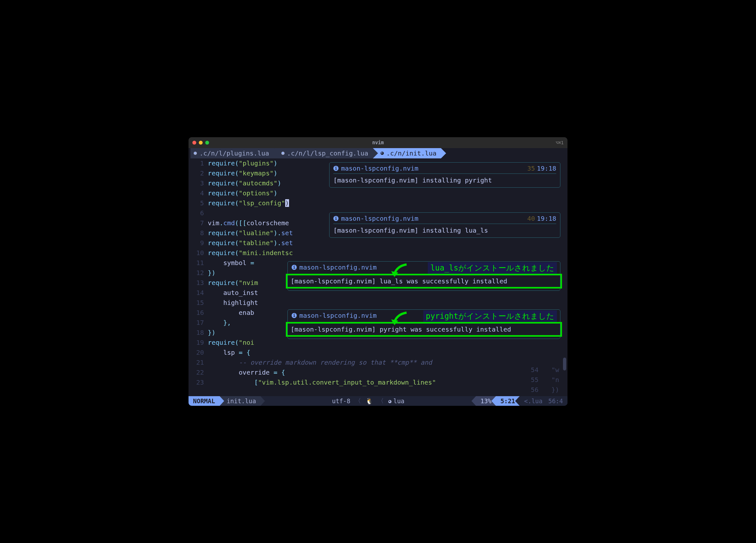 This screenshot has width=756, height=543. Describe the element at coordinates (320, 363) in the screenshot. I see `code-content: -- override markdown rendering so that *…` at that location.